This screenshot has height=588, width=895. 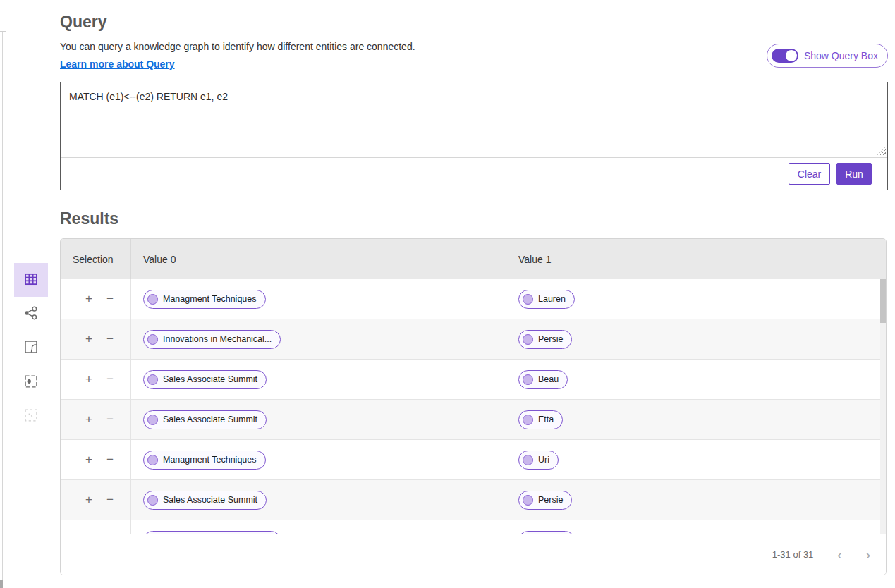 I want to click on previous-page-button: ‹, so click(x=839, y=554).